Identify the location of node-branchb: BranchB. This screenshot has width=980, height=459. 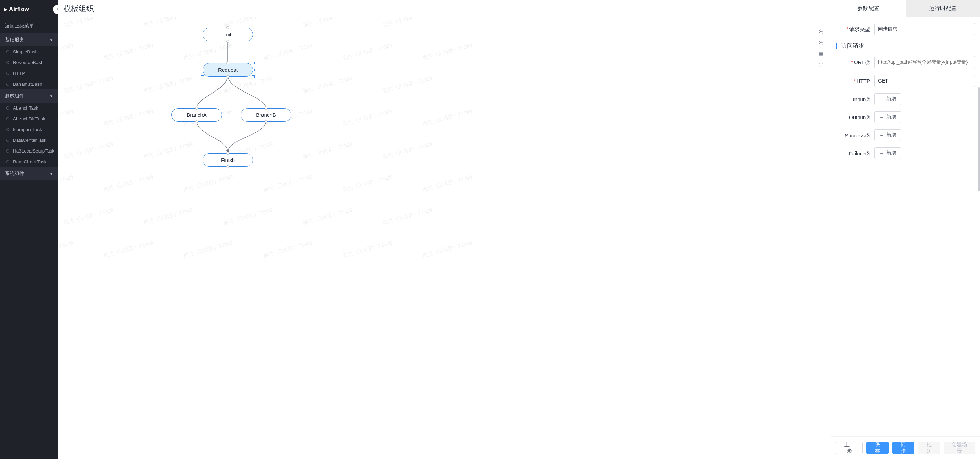
(266, 115).